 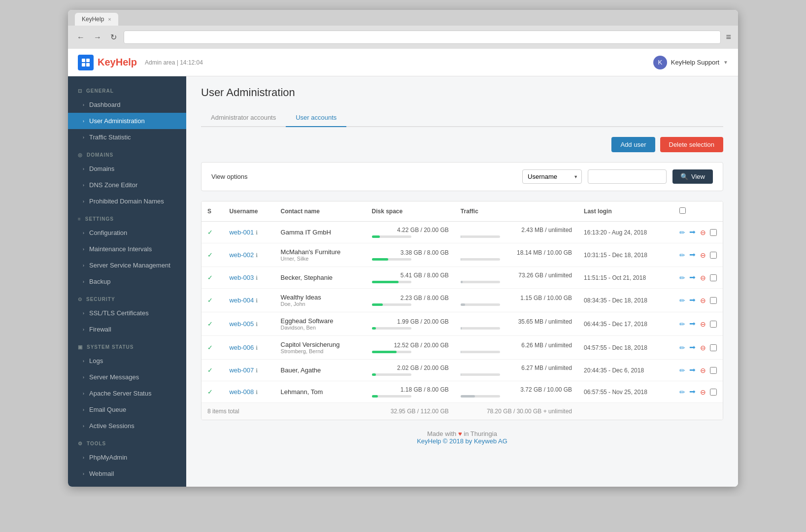 What do you see at coordinates (422, 37) in the screenshot?
I see `address-bar` at bounding box center [422, 37].